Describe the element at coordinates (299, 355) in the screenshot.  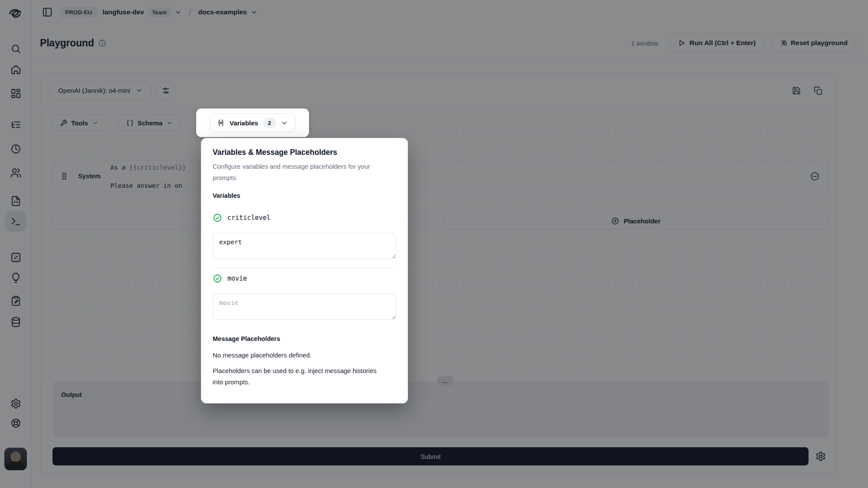
I see `placeholders-empty-text: No message placeholders defined.` at that location.